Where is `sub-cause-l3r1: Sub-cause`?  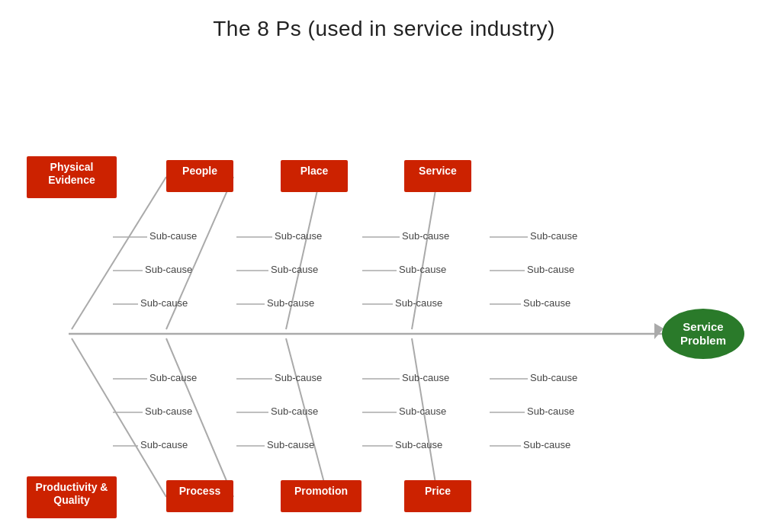
sub-cause-l3r1: Sub-cause is located at coordinates (551, 412).